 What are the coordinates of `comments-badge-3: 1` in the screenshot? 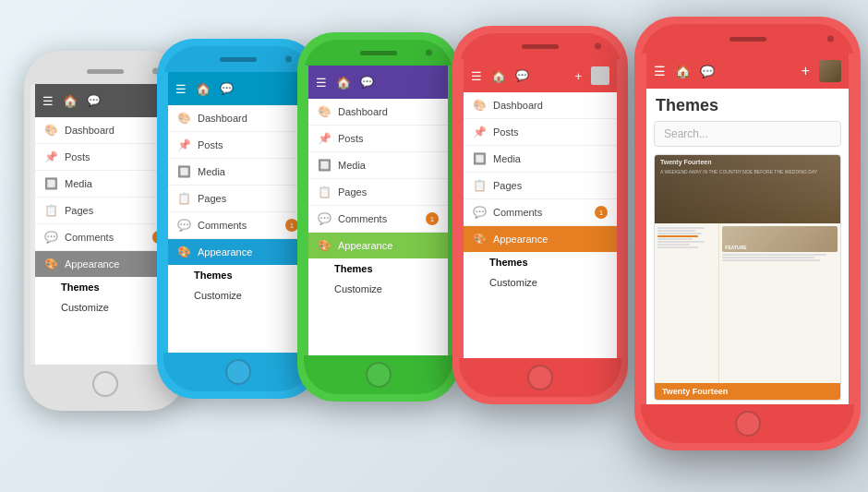 It's located at (432, 219).